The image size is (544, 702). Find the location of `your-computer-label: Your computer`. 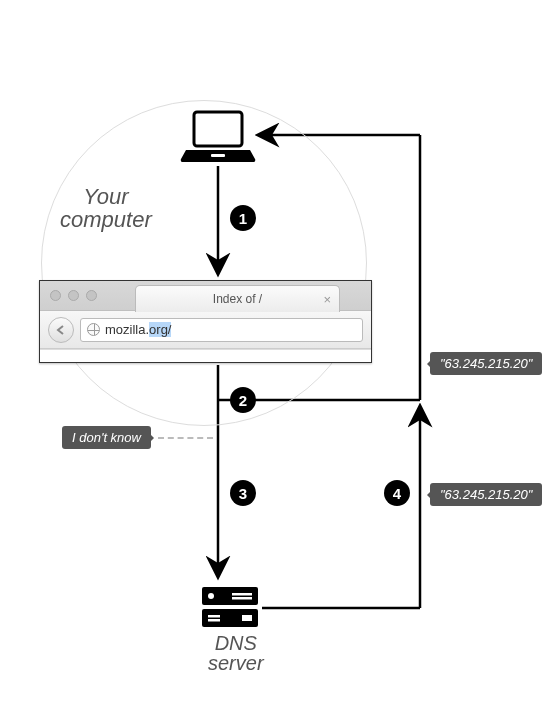

your-computer-label: Your computer is located at coordinates (106, 208).